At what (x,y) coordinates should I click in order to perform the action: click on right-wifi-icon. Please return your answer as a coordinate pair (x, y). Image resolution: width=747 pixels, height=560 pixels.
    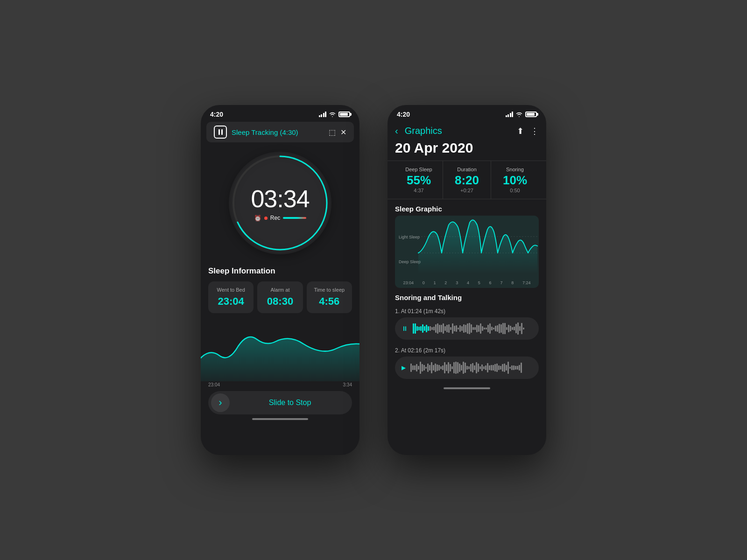
    Looking at the image, I should click on (519, 114).